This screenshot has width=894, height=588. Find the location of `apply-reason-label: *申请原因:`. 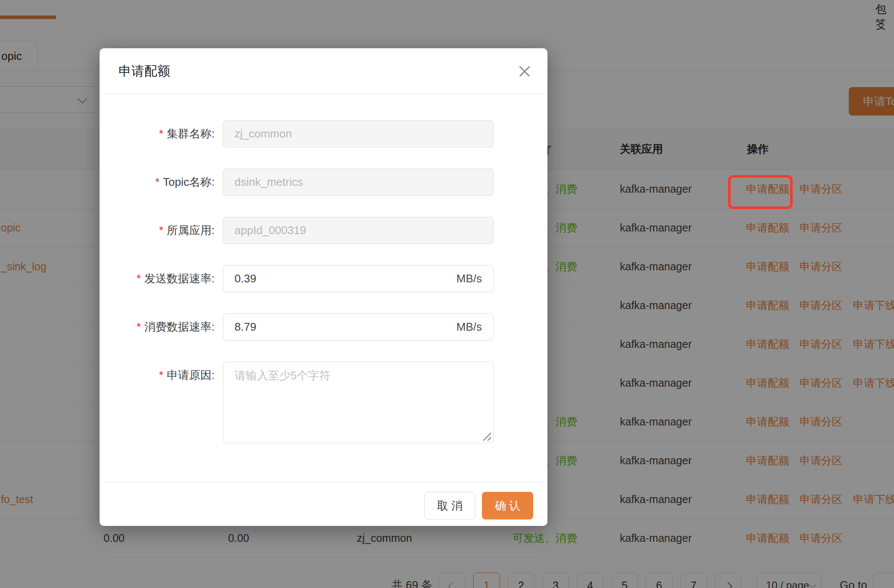

apply-reason-label: *申请原因: is located at coordinates (157, 375).